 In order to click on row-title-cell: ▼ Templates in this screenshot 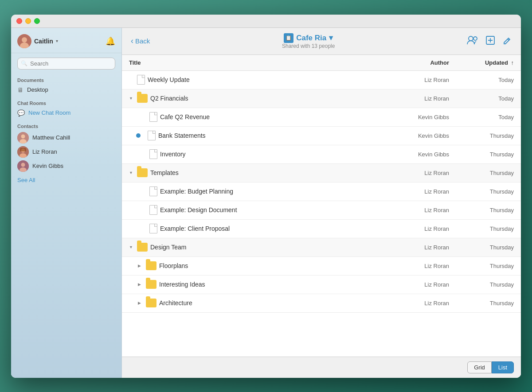, I will do `click(257, 173)`.